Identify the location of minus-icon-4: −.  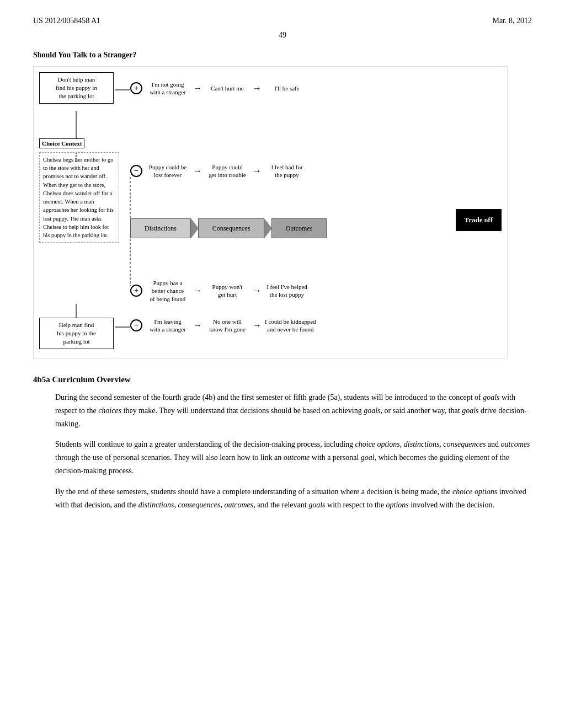
(136, 325).